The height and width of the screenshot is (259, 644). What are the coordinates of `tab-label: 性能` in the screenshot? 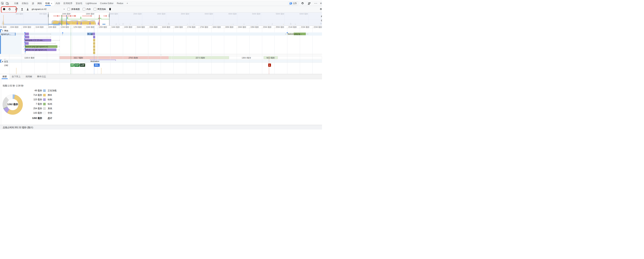 It's located at (48, 4).